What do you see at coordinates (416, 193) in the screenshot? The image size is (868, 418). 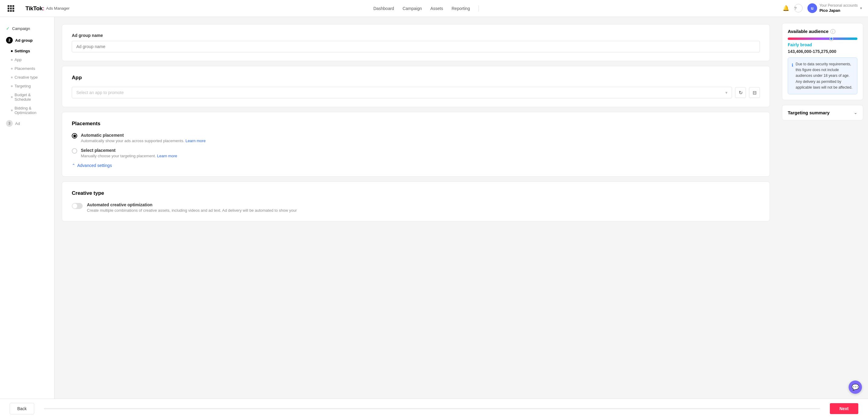 I see `creative-type-title: Creative type` at bounding box center [416, 193].